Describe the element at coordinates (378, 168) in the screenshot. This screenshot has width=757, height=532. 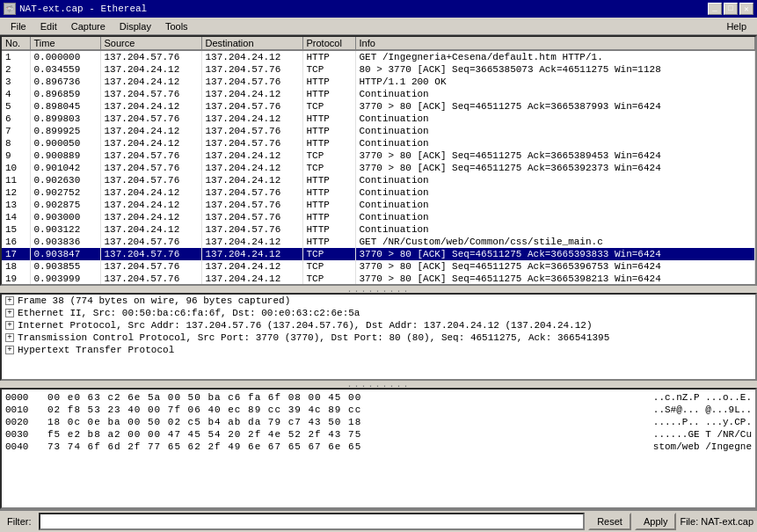
I see `table-row: 100.901042137.204.57.76137.204.24.12TCP3…` at that location.